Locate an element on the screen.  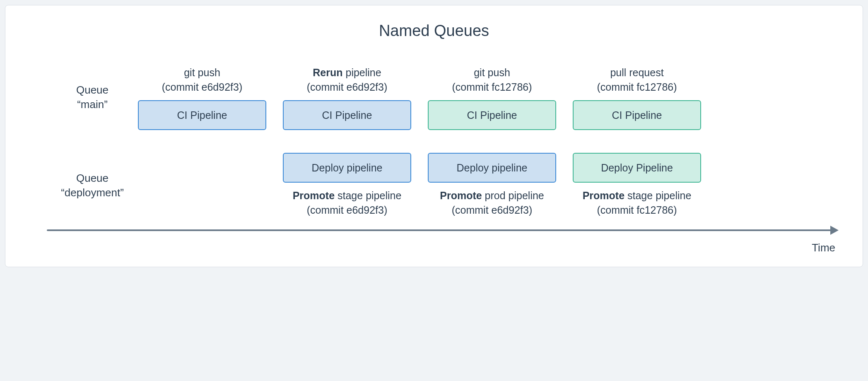
caption-text: pull request is located at coordinates (637, 72).